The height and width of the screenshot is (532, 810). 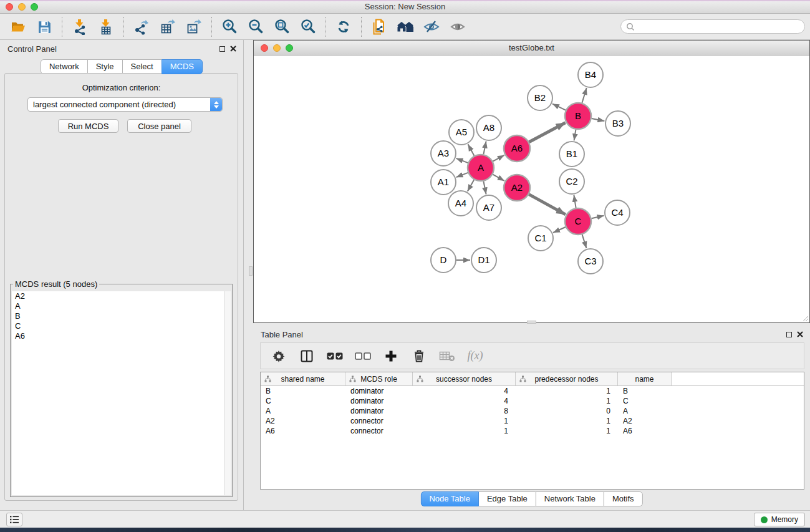 What do you see at coordinates (575, 135) in the screenshot?
I see `graph-edge-B-B1` at bounding box center [575, 135].